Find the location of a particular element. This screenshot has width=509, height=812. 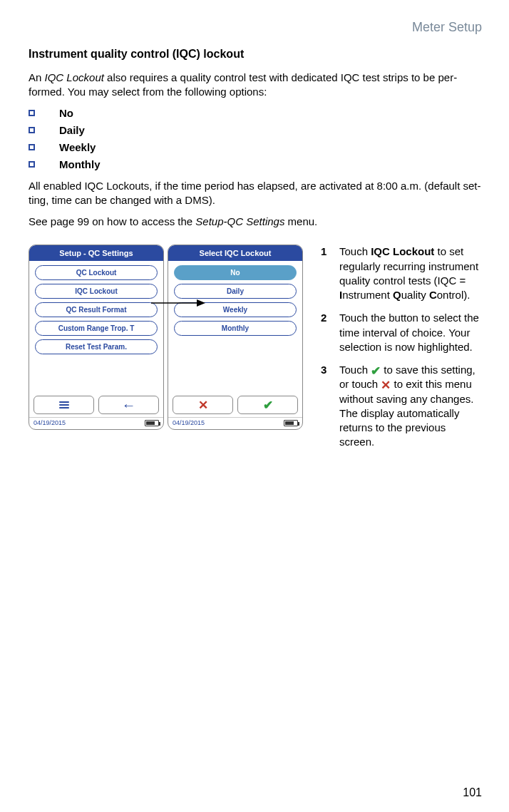

cancel-button: ✕ is located at coordinates (202, 405).